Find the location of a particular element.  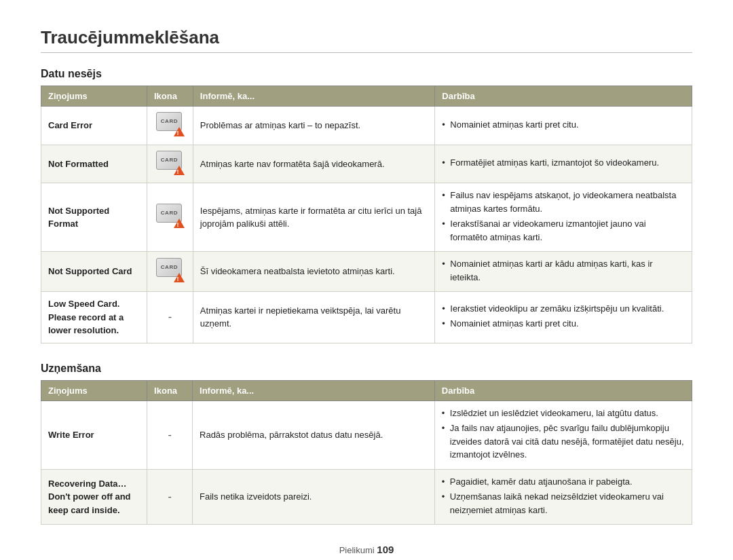

message-cell: Not Supported Format is located at coordinates (94, 217).